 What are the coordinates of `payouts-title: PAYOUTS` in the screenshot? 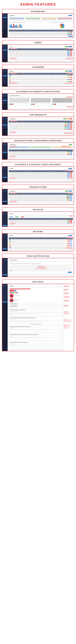 It's located at (38, 210).